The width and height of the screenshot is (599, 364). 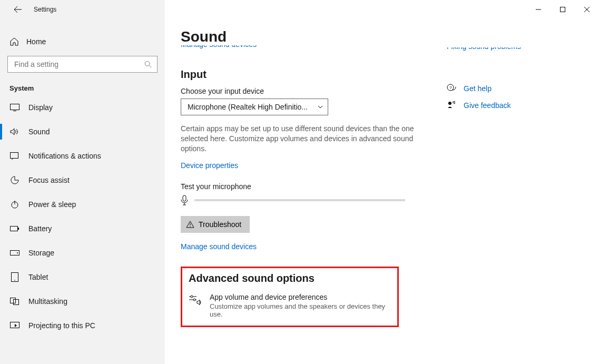 What do you see at coordinates (62, 326) in the screenshot?
I see `sidebar-item-label: Projecting to this PC` at bounding box center [62, 326].